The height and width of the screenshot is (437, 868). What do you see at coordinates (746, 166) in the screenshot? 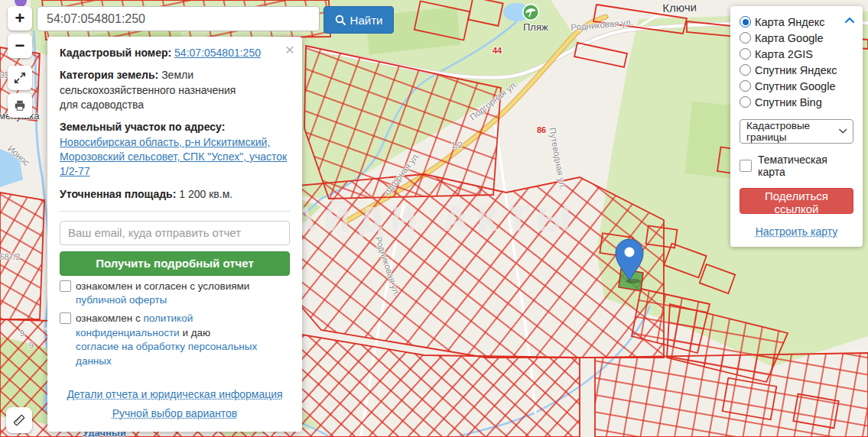
I see `thematic-checkbox` at bounding box center [746, 166].